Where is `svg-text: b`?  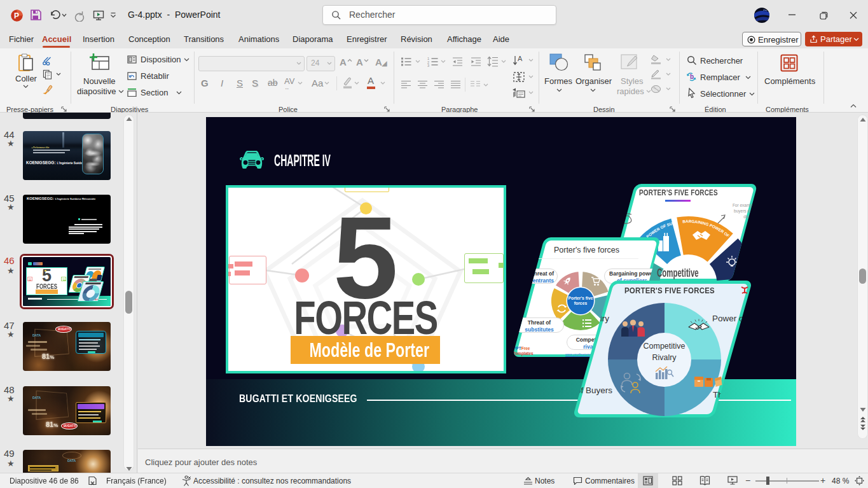 svg-text: b is located at coordinates (692, 76).